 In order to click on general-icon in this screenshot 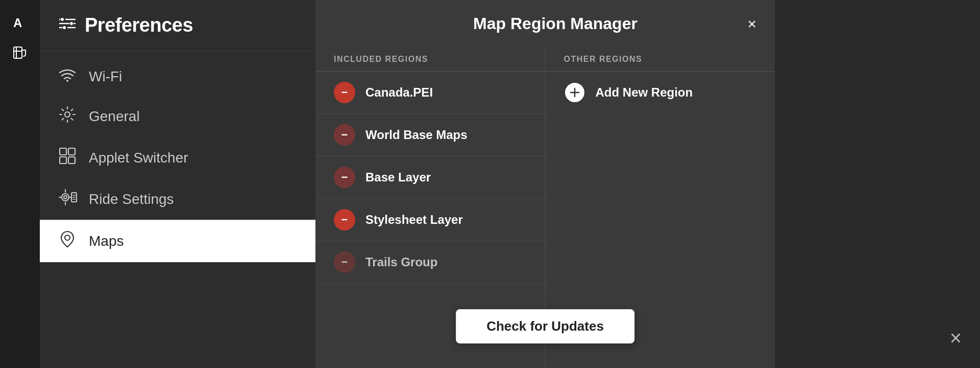, I will do `click(67, 117)`.